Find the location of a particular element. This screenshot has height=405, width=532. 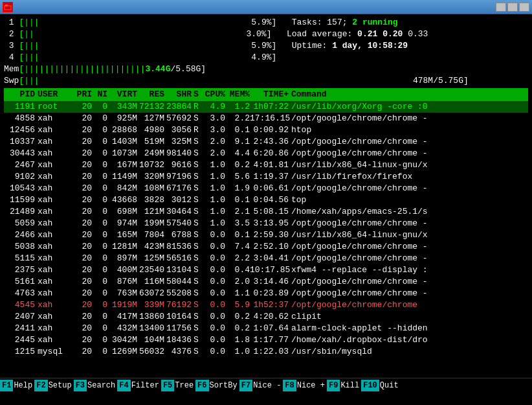

table-row: 11599 xah2004366838283012S1.00.10:04.56t… is located at coordinates (266, 200).